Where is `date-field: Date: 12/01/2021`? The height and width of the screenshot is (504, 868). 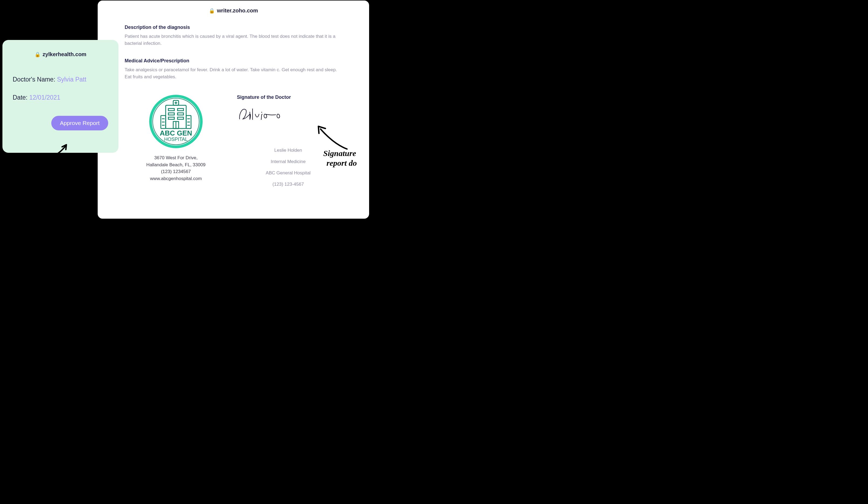
date-field: Date: 12/01/2021 is located at coordinates (61, 98).